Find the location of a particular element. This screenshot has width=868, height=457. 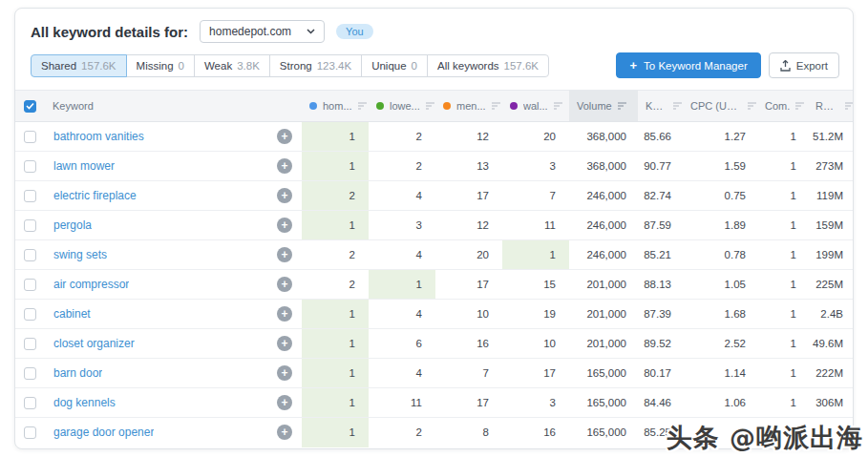

com-value: 1 is located at coordinates (783, 197).